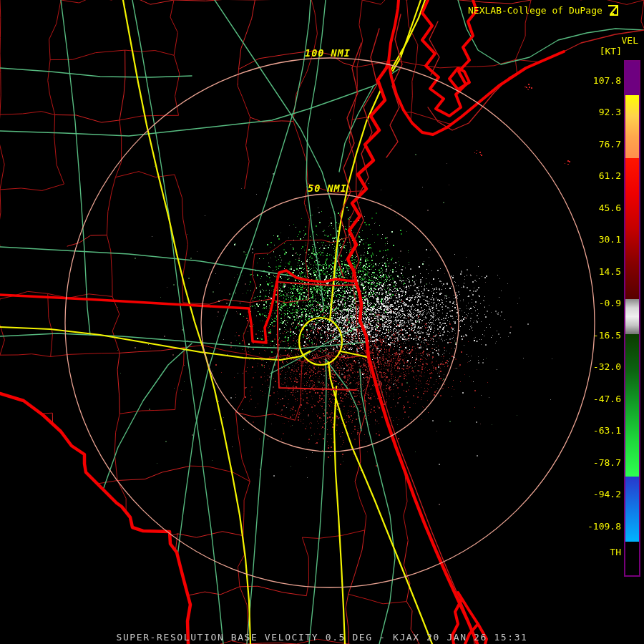 This screenshot has width=644, height=644. Describe the element at coordinates (604, 527) in the screenshot. I see `colorbar-tick: -109.8` at that location.